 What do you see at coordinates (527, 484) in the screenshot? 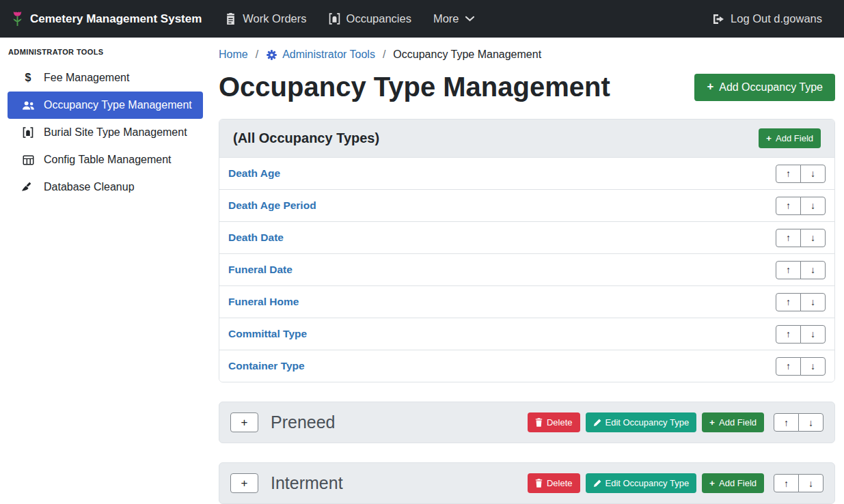
I see `occupancy-type-section-interment: + Interment Delete Edit Occupancy T` at bounding box center [527, 484].